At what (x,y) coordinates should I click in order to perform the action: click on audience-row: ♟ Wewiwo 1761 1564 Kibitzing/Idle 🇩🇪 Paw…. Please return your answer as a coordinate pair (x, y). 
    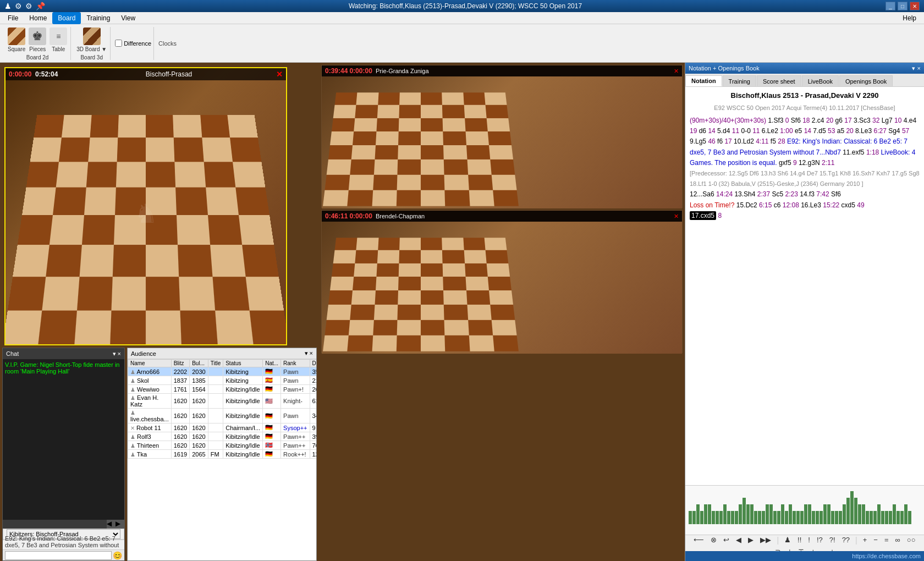
    Looking at the image, I should click on (222, 389).